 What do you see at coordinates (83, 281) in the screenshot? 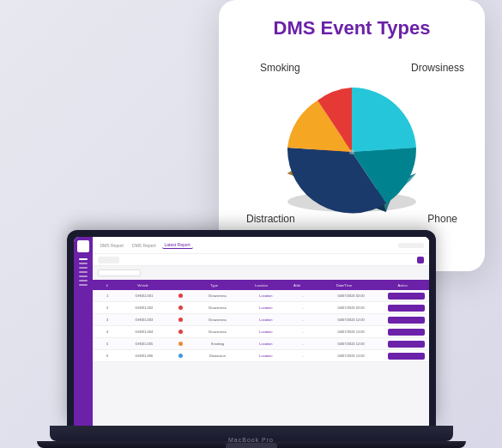
I see `sidebar-icon-charts` at bounding box center [83, 281].